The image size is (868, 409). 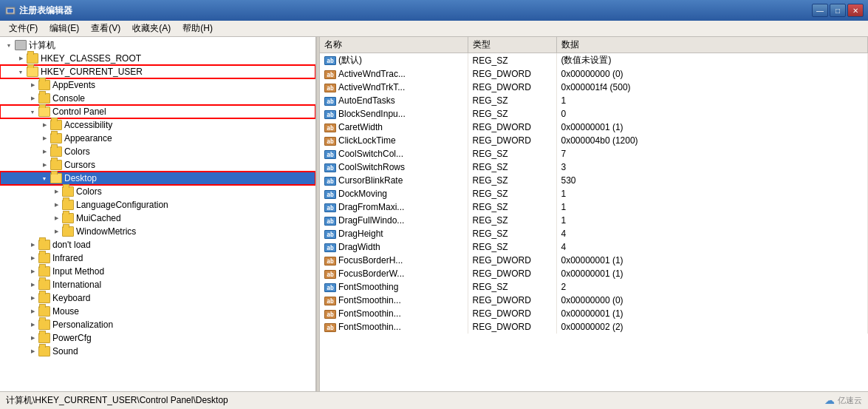 What do you see at coordinates (594, 194) in the screenshot?
I see `table-row: abDockMoving REG_SZ 1` at bounding box center [594, 194].